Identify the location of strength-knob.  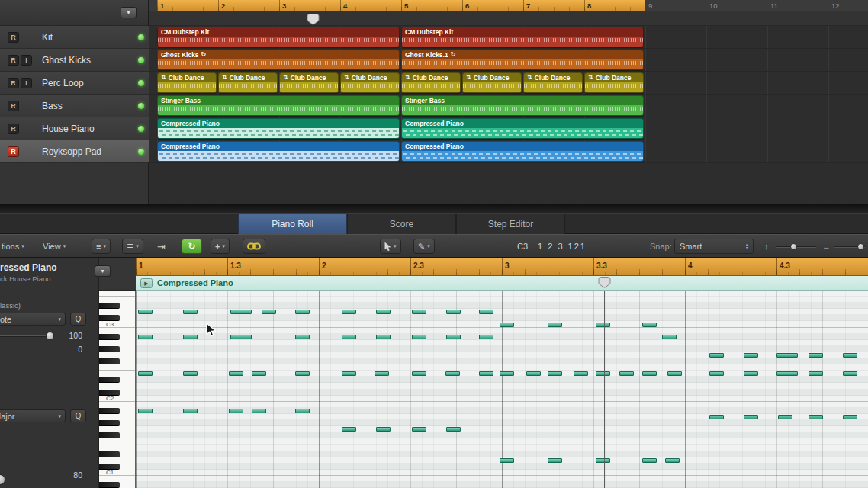
(50, 336).